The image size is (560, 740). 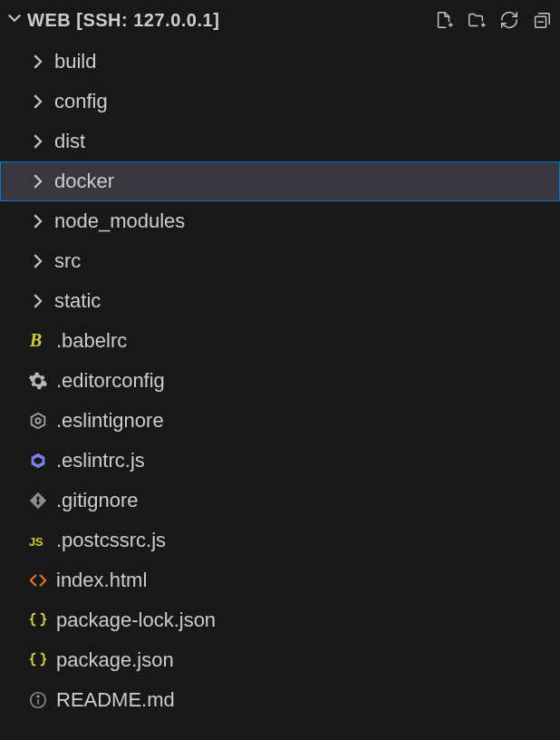 I want to click on item-label: index.html, so click(x=101, y=580).